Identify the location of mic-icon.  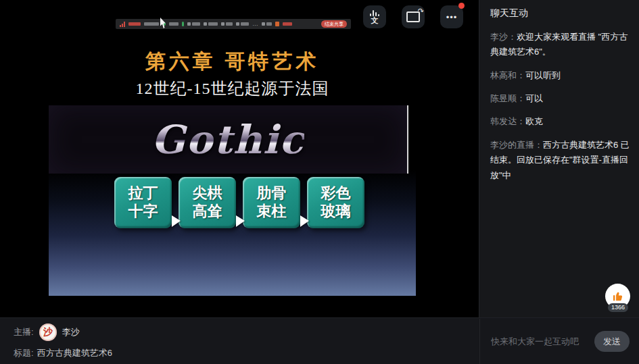
(183, 24).